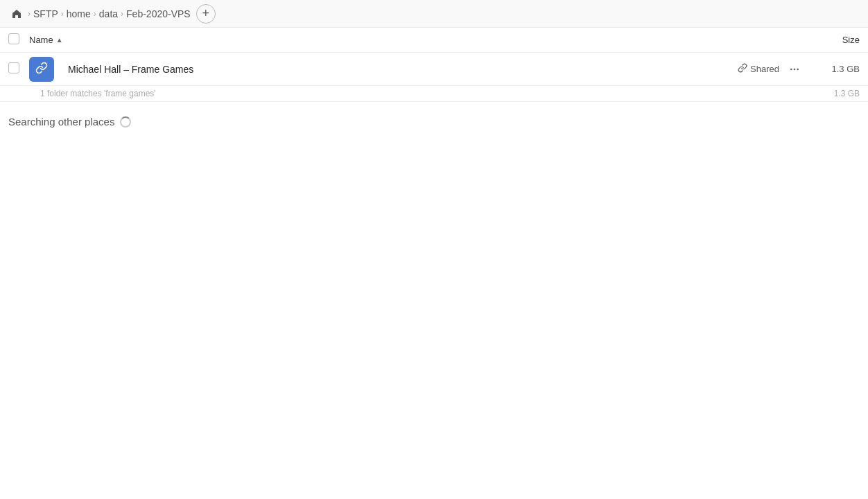  What do you see at coordinates (17, 14) in the screenshot?
I see `home-breadcrumb-item` at bounding box center [17, 14].